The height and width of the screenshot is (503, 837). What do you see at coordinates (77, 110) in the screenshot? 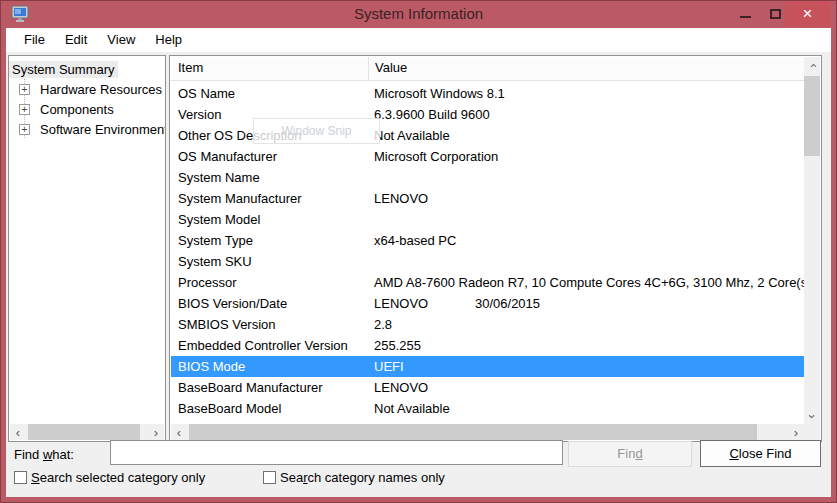
I see `tree-item-label: Components` at bounding box center [77, 110].